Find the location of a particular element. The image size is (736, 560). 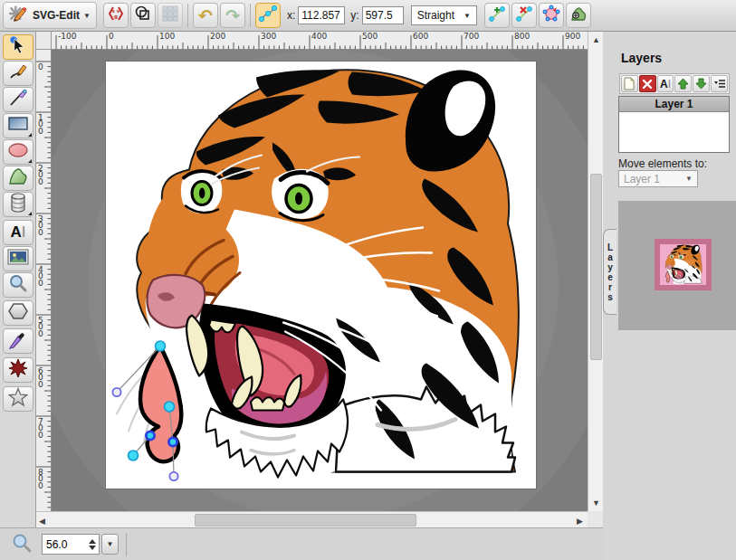

layers-tab-letter: a is located at coordinates (610, 257).